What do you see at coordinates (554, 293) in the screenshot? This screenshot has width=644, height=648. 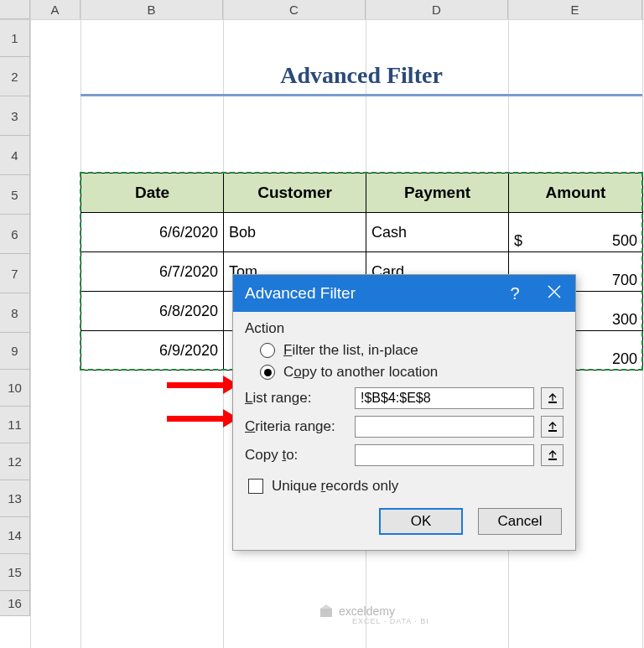 I see `dialog-close-button` at bounding box center [554, 293].